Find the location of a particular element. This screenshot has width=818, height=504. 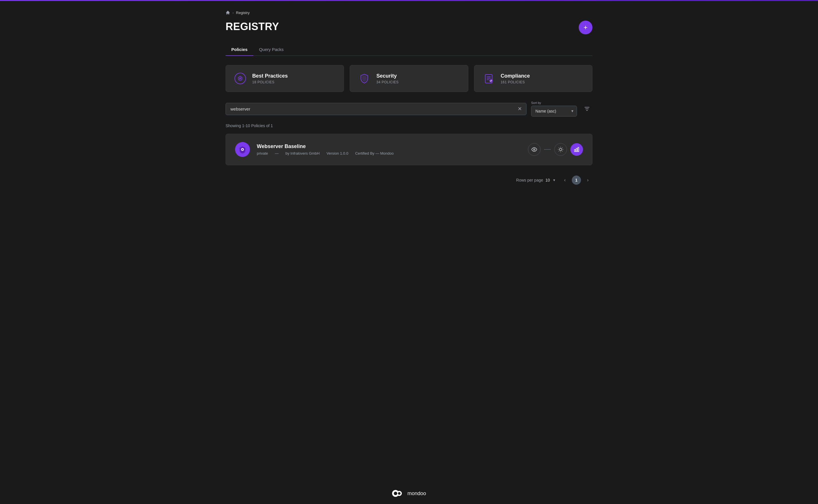

best-practices-count: 18 POLICIES is located at coordinates (270, 82).